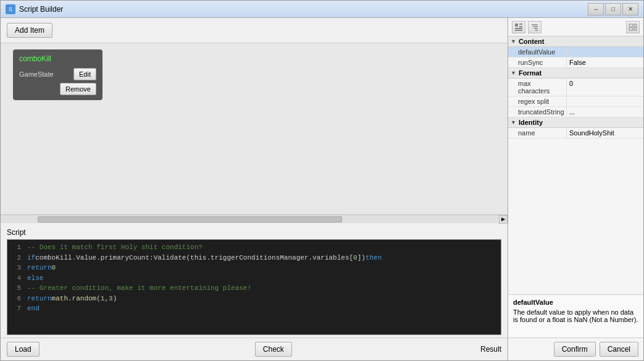 This screenshot has width=644, height=361. I want to click on prop-row-regexsplit: regex split, so click(575, 101).